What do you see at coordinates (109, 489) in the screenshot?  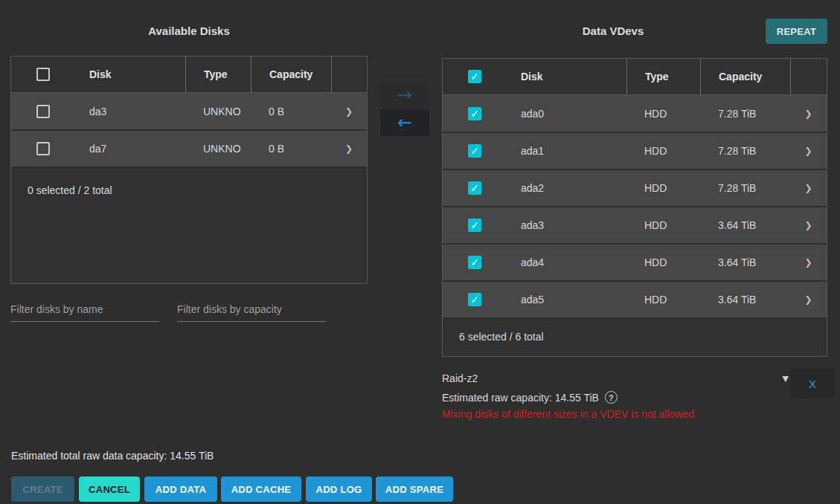 I see `cancel-button: CANCEL` at bounding box center [109, 489].